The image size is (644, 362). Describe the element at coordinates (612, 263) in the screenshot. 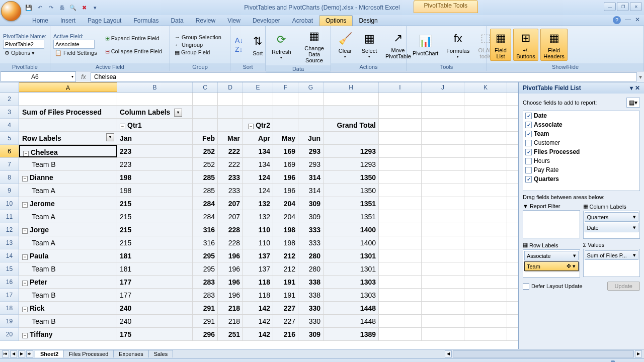

I see `values-area: Sum of Files P...▾` at that location.